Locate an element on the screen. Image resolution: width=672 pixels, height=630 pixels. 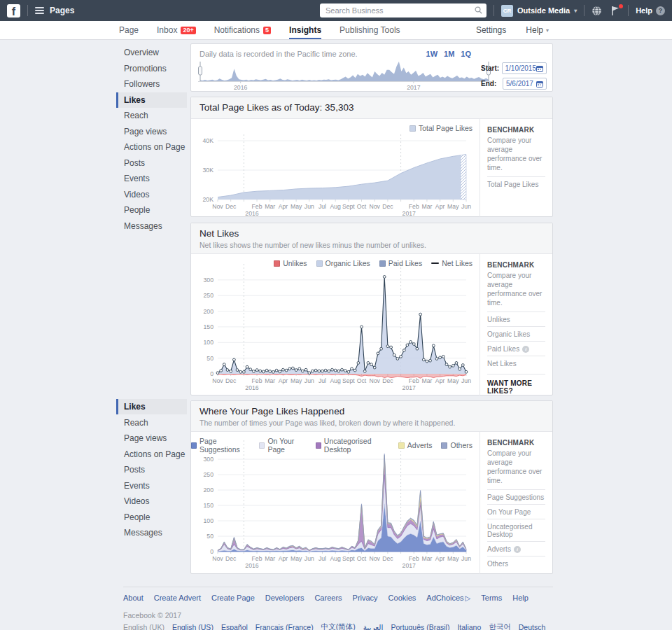
benchmark-item-organic-likes: Organic Likes is located at coordinates (517, 333).